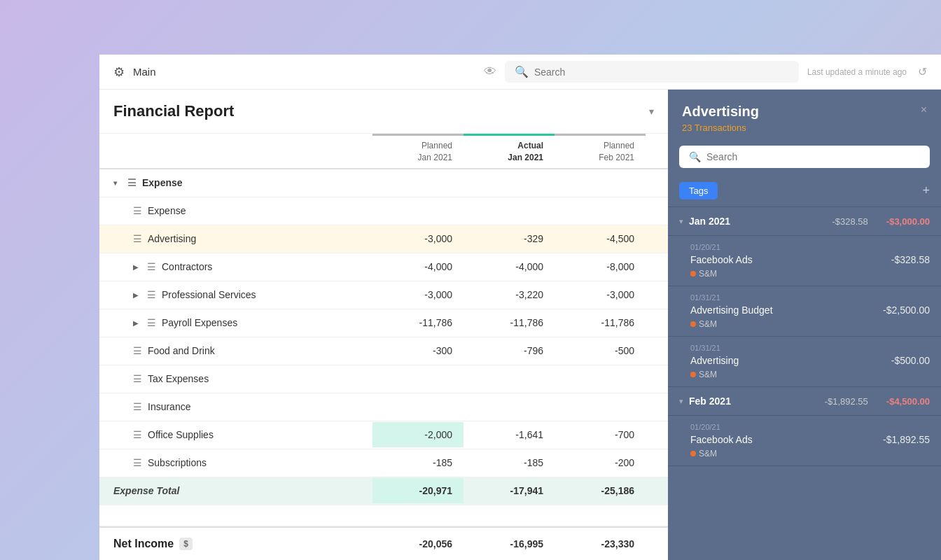 This screenshot has width=941, height=560. Describe the element at coordinates (814, 157) in the screenshot. I see `detail-search-input` at that location.